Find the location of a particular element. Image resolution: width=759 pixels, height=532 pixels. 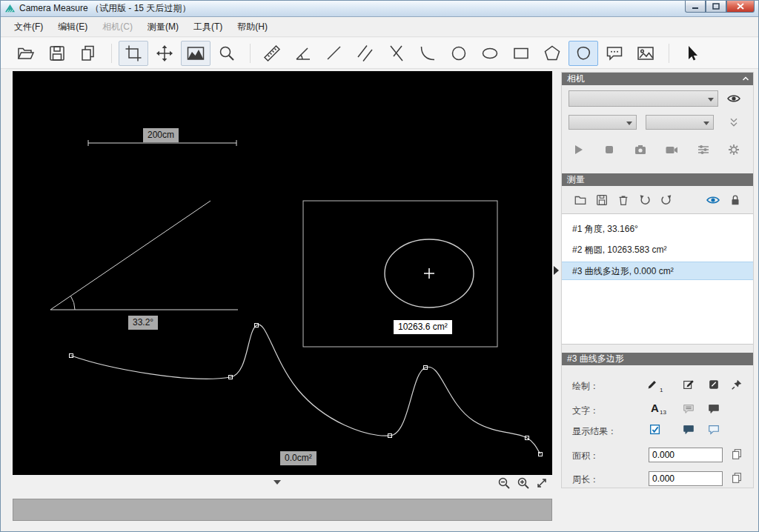

font-icon: A is located at coordinates (655, 408).